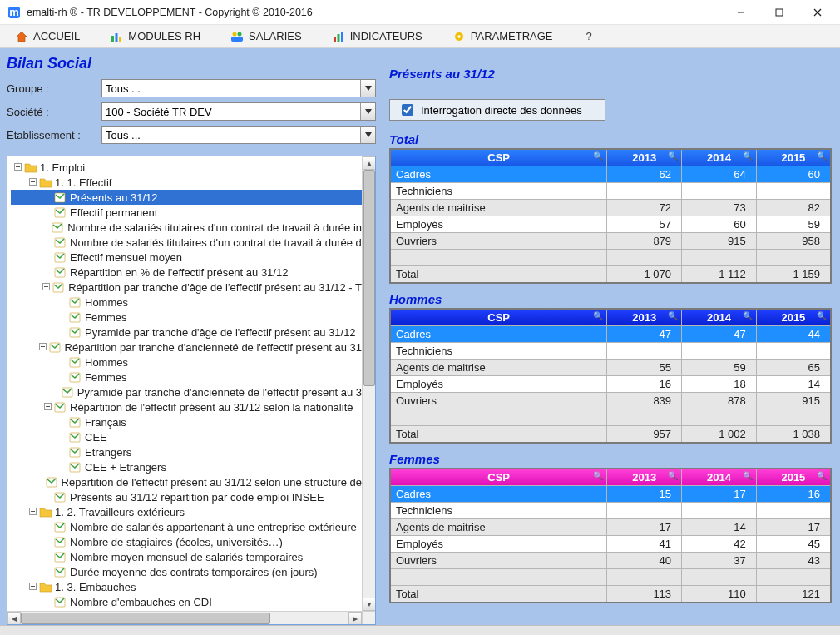 The width and height of the screenshot is (840, 635). I want to click on tree-node: Nombre de stagiaires (écoles, université…, so click(186, 542).